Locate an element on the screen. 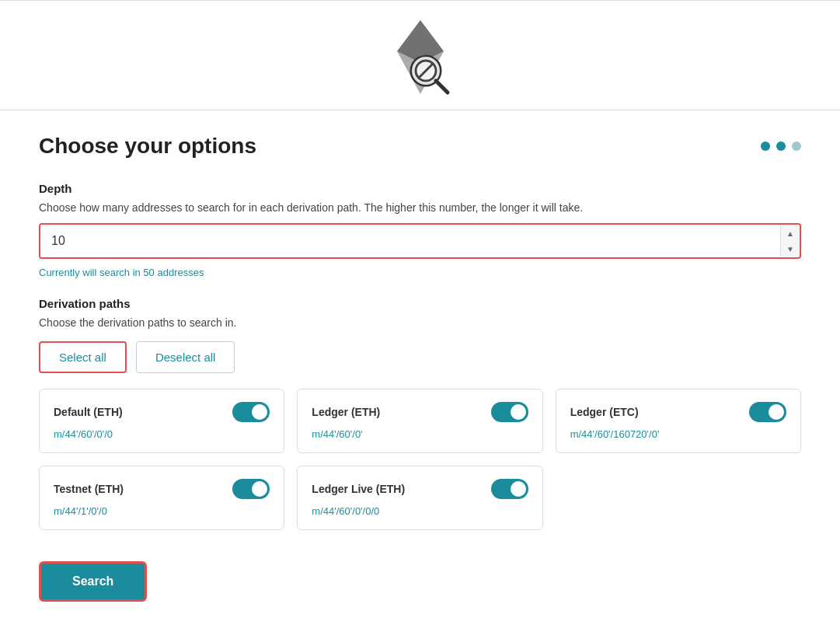 The width and height of the screenshot is (840, 632). path-card-header-2: Ledger (ETH) is located at coordinates (420, 412).